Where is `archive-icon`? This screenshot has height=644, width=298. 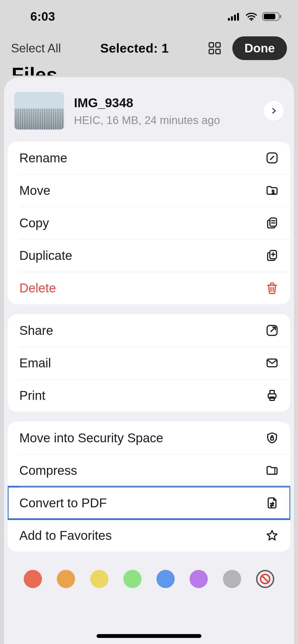 archive-icon is located at coordinates (272, 470).